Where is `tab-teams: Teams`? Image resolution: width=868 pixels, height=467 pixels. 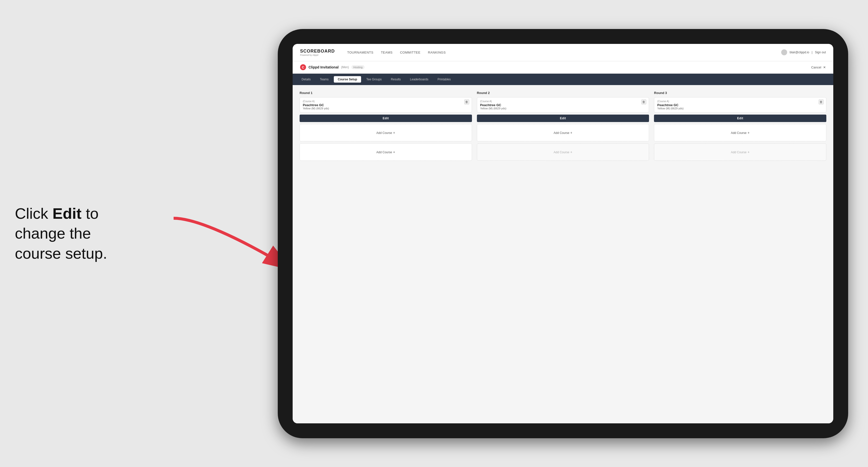
tab-teams: Teams is located at coordinates (324, 80).